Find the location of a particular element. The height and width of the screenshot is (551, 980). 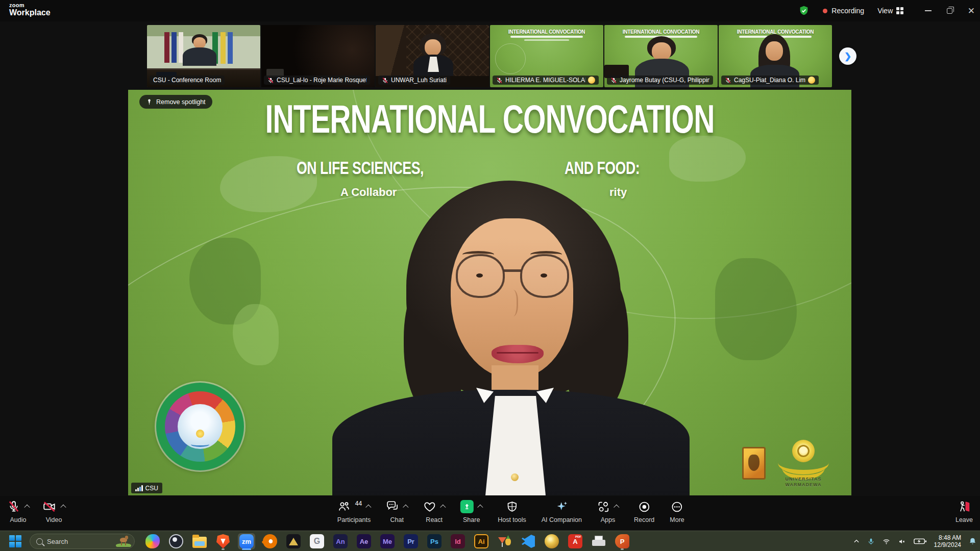

view-button: View is located at coordinates (890, 11).